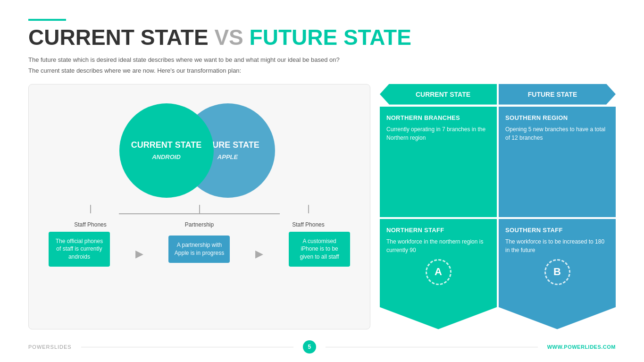  I want to click on label-staff-phones-2: Staff Phones, so click(309, 225).